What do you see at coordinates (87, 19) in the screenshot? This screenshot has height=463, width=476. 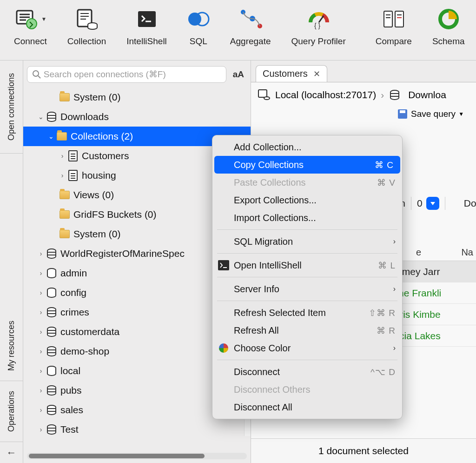 I see `collection-icon` at bounding box center [87, 19].